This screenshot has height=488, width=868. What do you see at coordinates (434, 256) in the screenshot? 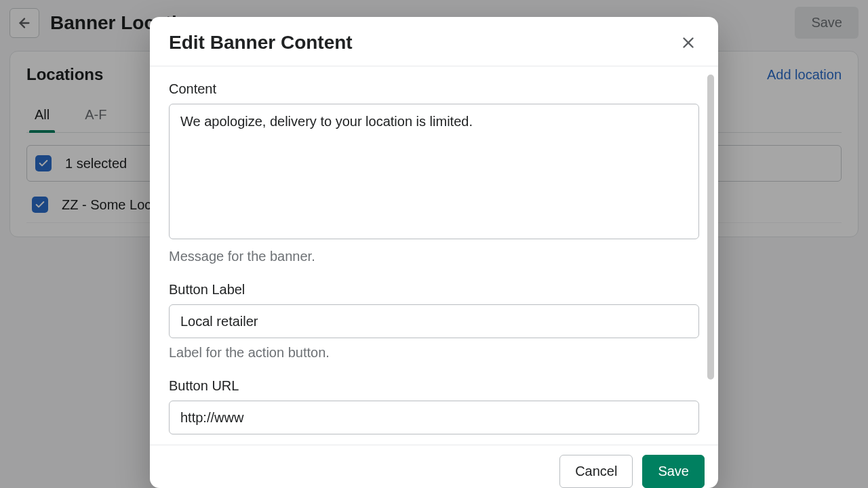
I see `content-help: Message for the banner.` at bounding box center [434, 256].